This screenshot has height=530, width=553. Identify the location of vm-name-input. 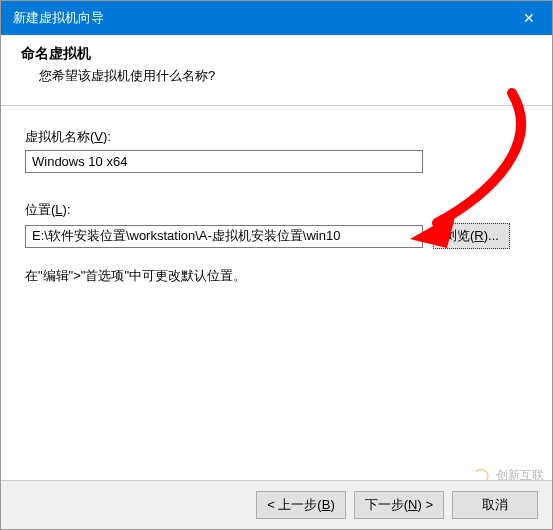
(224, 162).